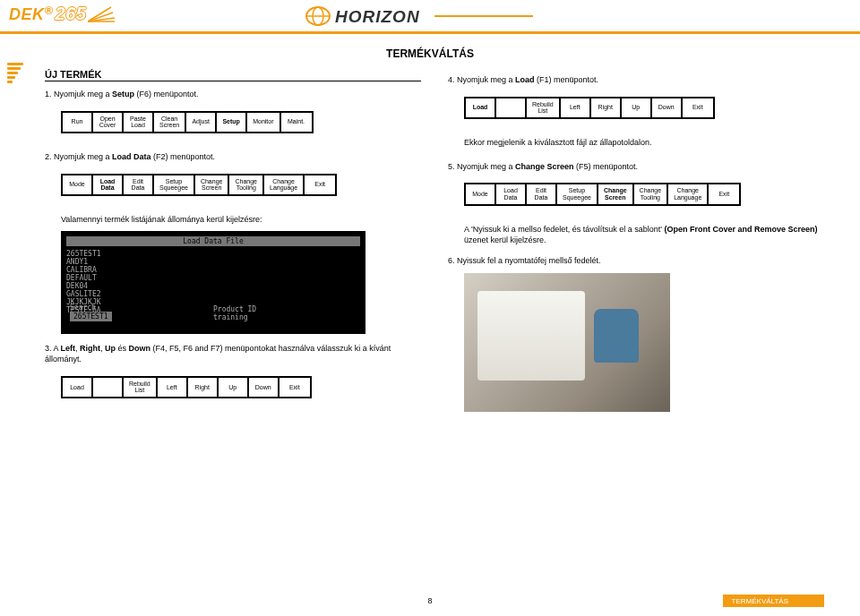 This screenshot has width=860, height=616. Describe the element at coordinates (101, 14) in the screenshot. I see `rays-icon` at that location.